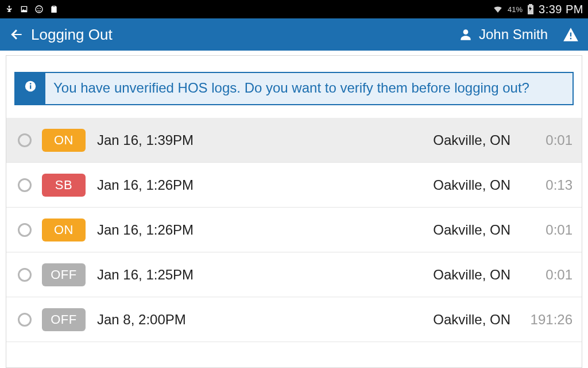 The image size is (588, 368). What do you see at coordinates (515, 9) in the screenshot?
I see `battery-percent-label: 41%` at bounding box center [515, 9].